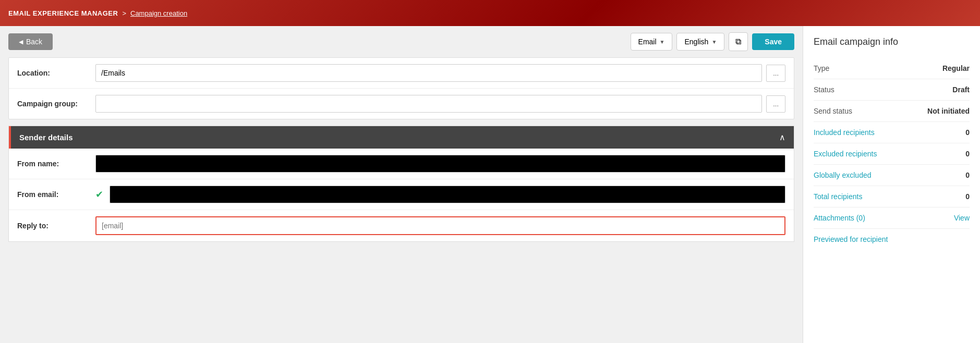 This screenshot has width=980, height=343. I want to click on included-recipients-label: Included recipients, so click(844, 132).